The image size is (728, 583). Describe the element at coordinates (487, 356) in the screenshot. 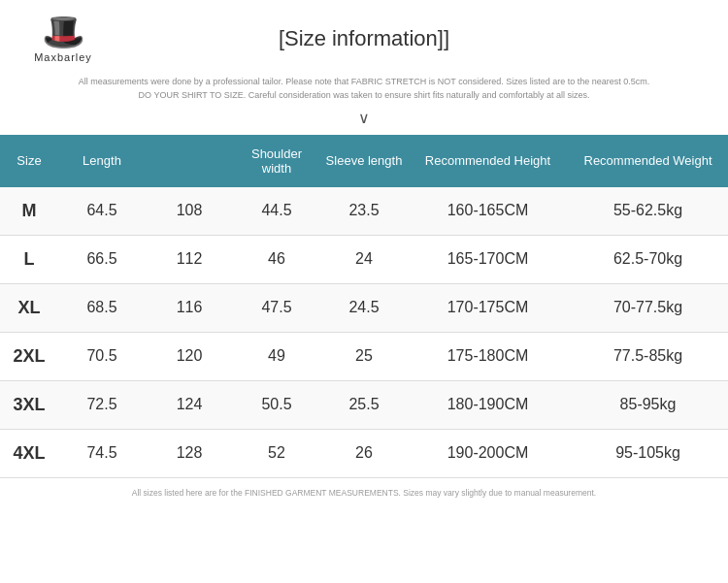

I see `cell-height: 175-180CM` at that location.